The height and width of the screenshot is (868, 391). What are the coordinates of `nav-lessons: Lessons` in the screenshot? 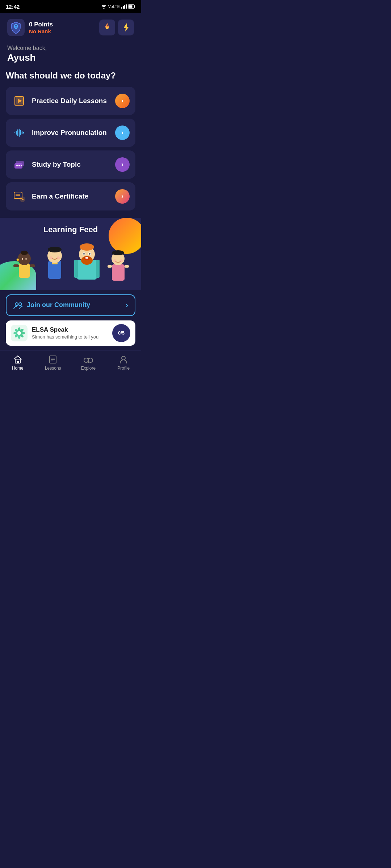 It's located at (53, 363).